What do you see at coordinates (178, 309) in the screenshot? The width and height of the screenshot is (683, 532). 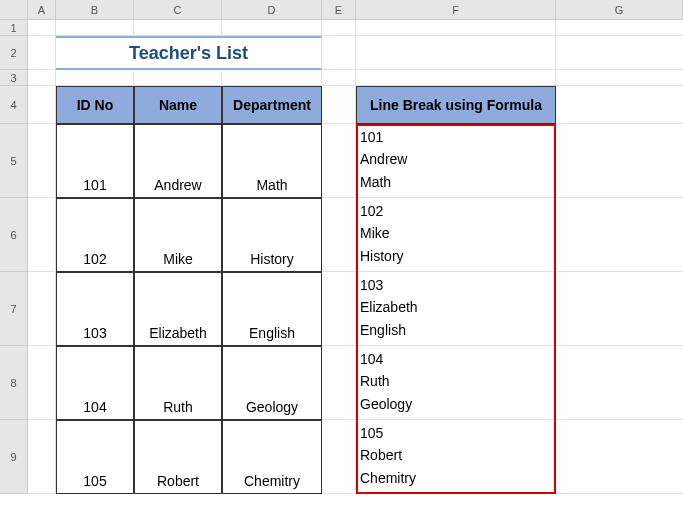 I see `data-name-7: Elizabeth` at bounding box center [178, 309].